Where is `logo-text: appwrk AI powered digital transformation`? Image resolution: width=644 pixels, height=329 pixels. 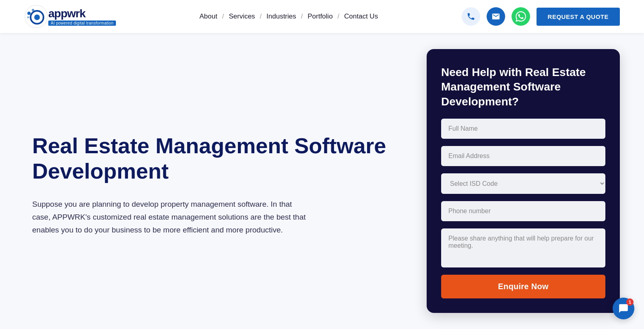 logo-text: appwrk AI powered digital transformation is located at coordinates (82, 16).